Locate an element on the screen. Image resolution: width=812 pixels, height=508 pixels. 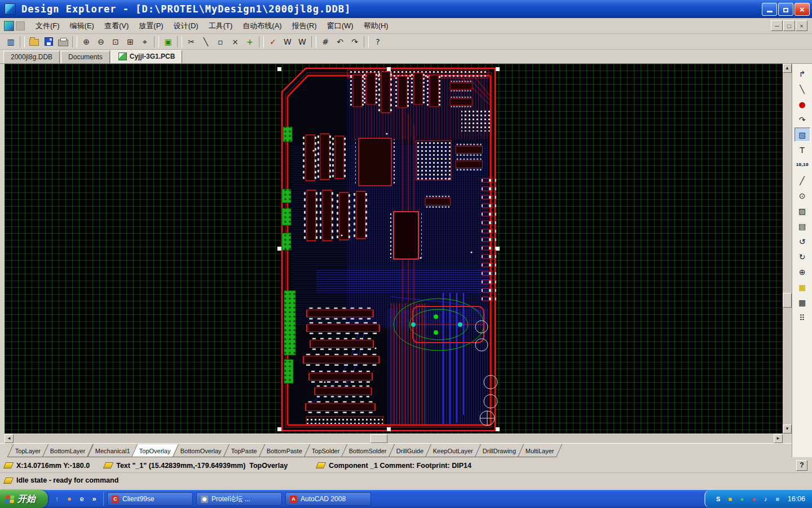
layer-tab-bottompaste: BottomPaste is located at coordinates (284, 450).